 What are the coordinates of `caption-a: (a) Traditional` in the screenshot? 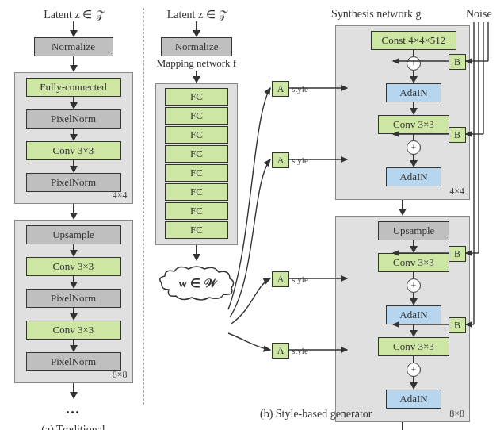 It's located at (73, 427).